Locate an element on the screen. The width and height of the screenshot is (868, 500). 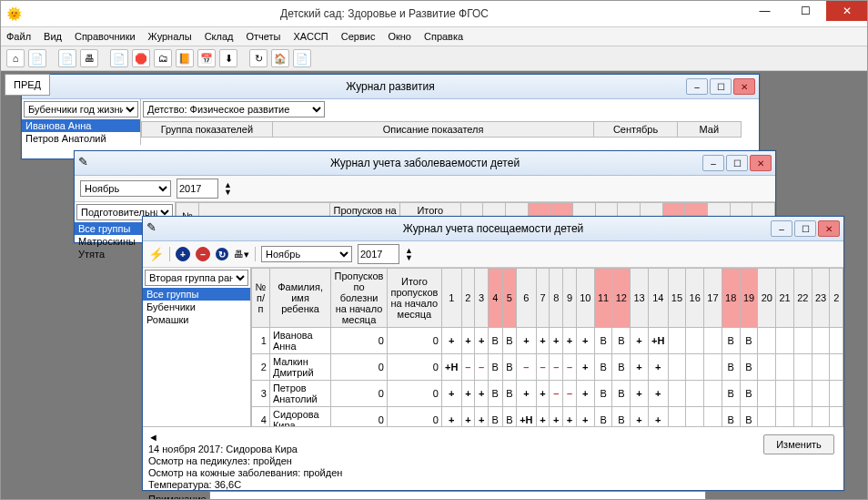
menu-view: Вид is located at coordinates (53, 36).